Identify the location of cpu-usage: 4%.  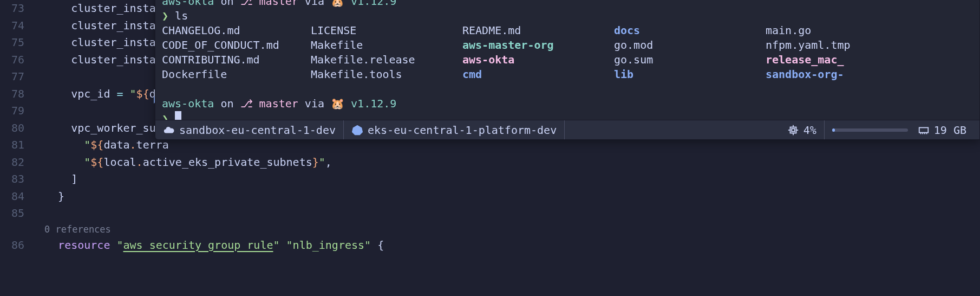
(802, 130).